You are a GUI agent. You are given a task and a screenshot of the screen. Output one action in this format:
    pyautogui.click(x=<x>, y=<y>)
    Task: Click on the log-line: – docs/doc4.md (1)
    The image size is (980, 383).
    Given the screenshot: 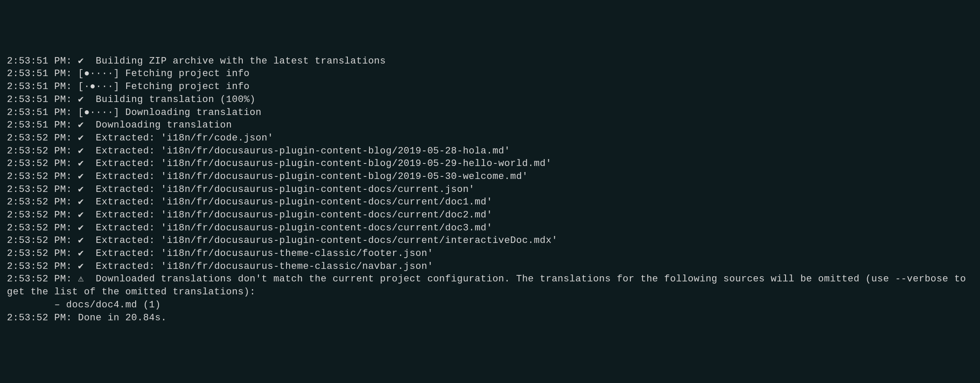 What is the action you would take?
    pyautogui.click(x=490, y=305)
    